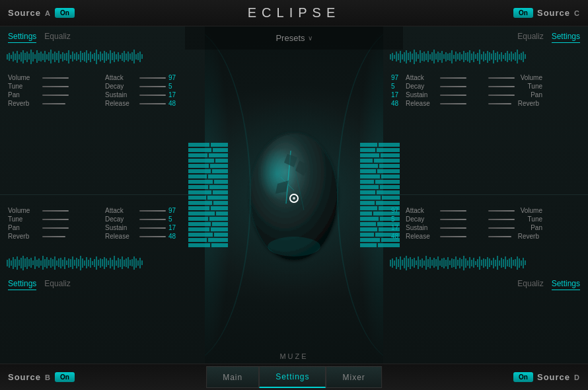  What do you see at coordinates (55, 87) in the screenshot?
I see `tune-slider` at bounding box center [55, 87].